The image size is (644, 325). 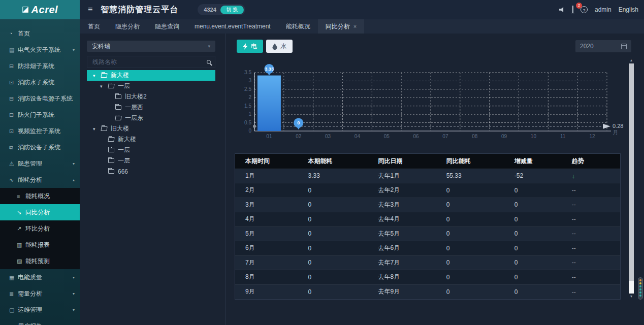 What do you see at coordinates (74, 277) in the screenshot?
I see `chevron-down-icon: ▾` at bounding box center [74, 277].